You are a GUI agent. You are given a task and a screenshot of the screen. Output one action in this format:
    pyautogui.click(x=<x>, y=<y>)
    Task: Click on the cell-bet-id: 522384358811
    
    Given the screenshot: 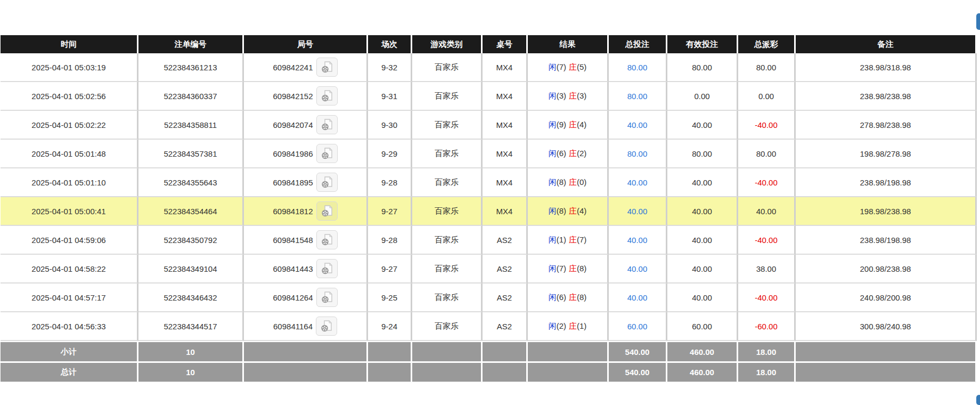 What is the action you would take?
    pyautogui.click(x=191, y=125)
    